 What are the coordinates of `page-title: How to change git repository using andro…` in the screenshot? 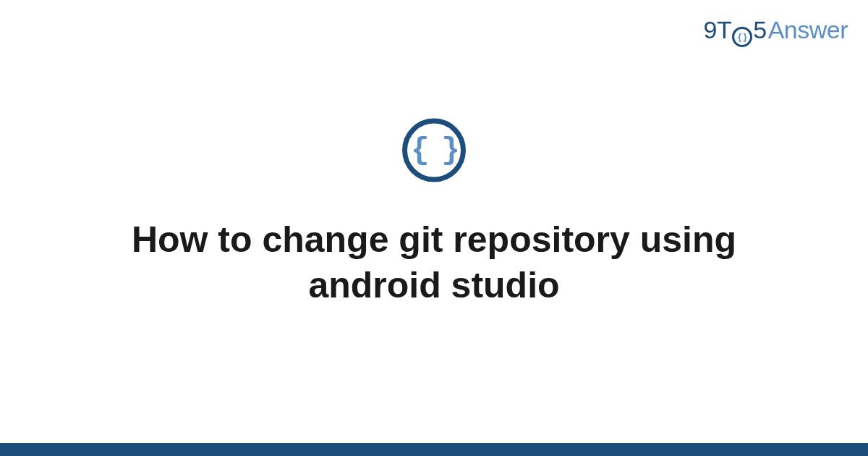 It's located at (434, 262).